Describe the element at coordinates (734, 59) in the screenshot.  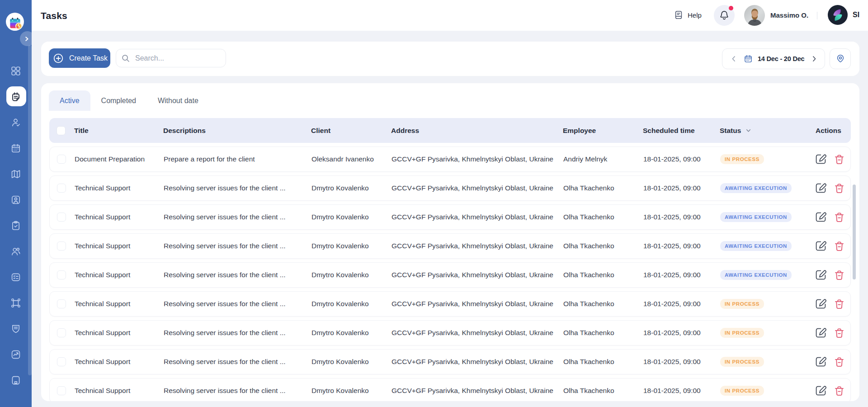
I see `date-prev-button` at that location.